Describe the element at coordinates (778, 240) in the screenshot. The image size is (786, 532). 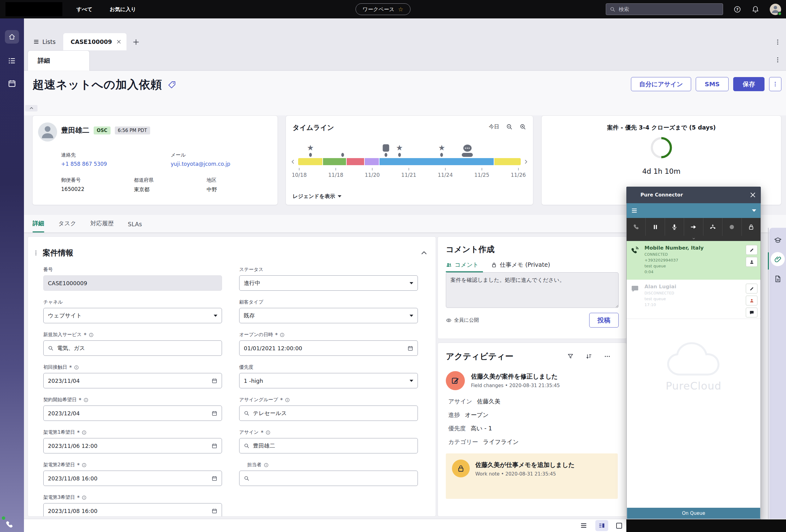
I see `learning-icon` at that location.